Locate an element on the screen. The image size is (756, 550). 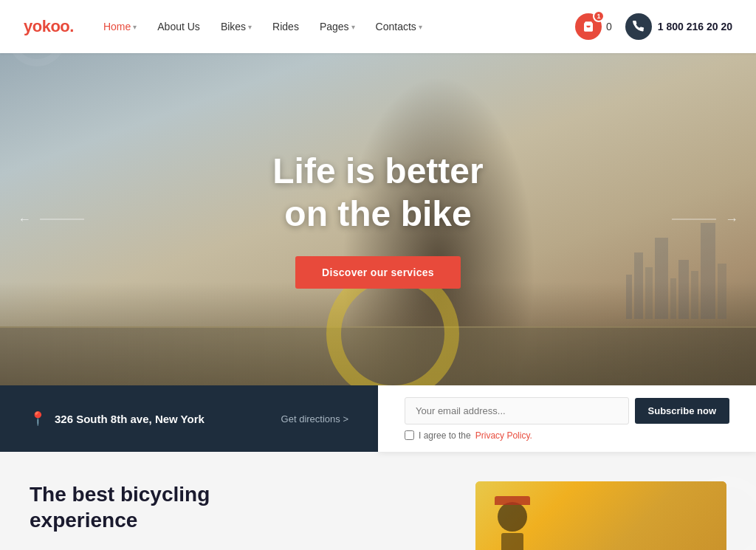
arrow-right-icon: → is located at coordinates (732, 220).